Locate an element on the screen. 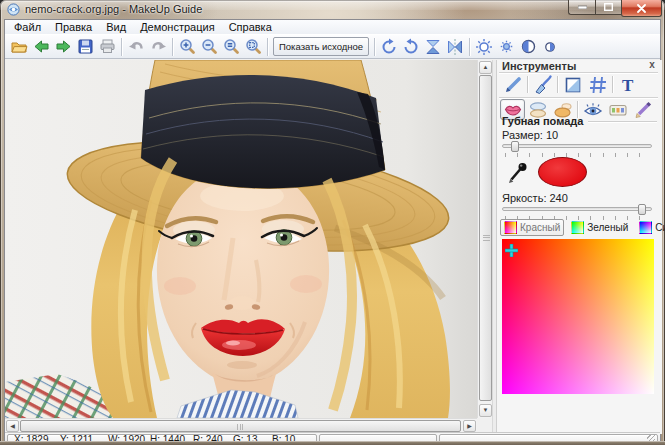 The height and width of the screenshot is (445, 665). zoom-out-button is located at coordinates (209, 47).